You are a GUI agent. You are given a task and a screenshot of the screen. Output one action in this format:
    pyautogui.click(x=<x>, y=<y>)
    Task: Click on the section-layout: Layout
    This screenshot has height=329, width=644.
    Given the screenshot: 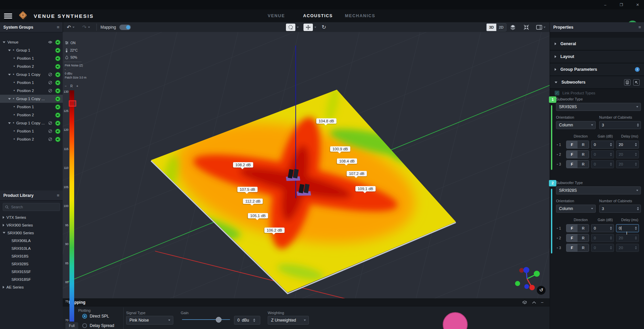 What is the action you would take?
    pyautogui.click(x=597, y=57)
    